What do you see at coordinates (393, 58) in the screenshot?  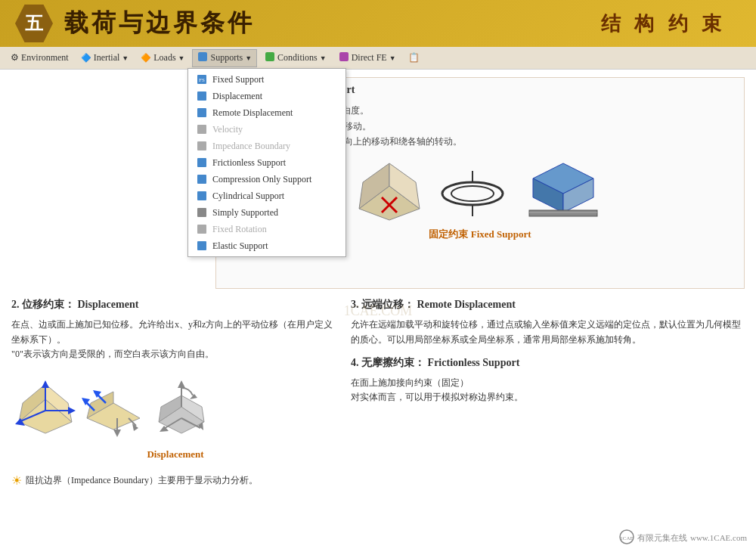 I see `directfe-dropdown-arrow: ▼` at bounding box center [393, 58].